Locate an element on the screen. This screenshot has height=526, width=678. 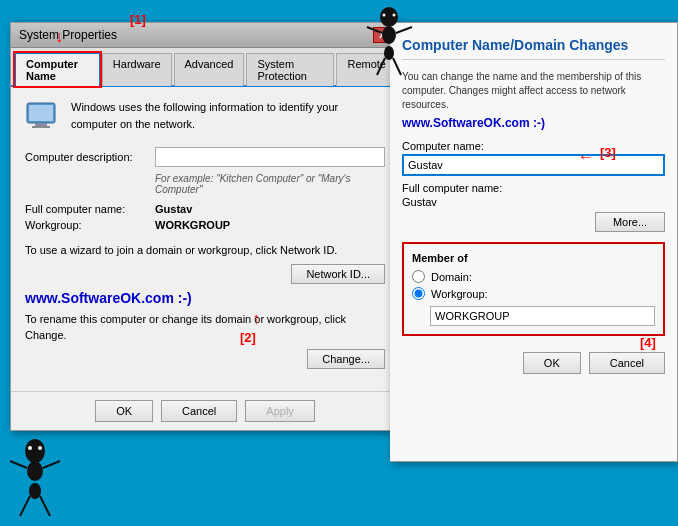
right-panel-title: Computer Name/Domain Changes is located at coordinates (534, 48).